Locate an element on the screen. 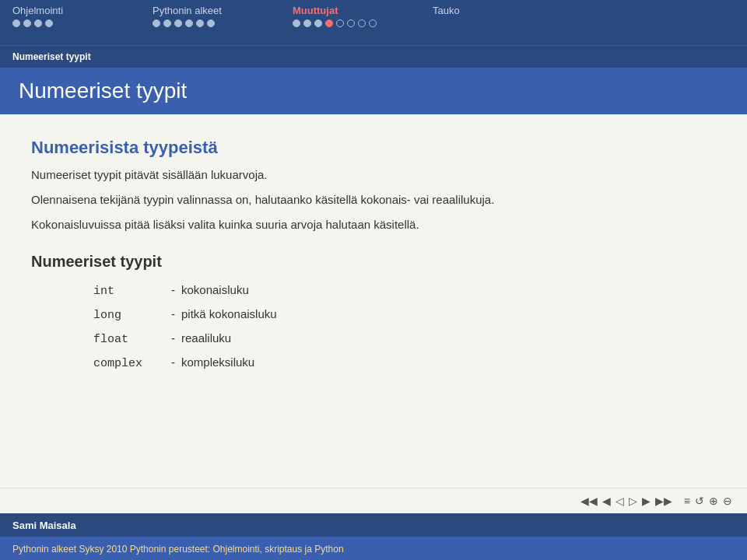 Image resolution: width=747 pixels, height=560 pixels. nav-section-muuttujat: Muuttujat is located at coordinates (339, 16).